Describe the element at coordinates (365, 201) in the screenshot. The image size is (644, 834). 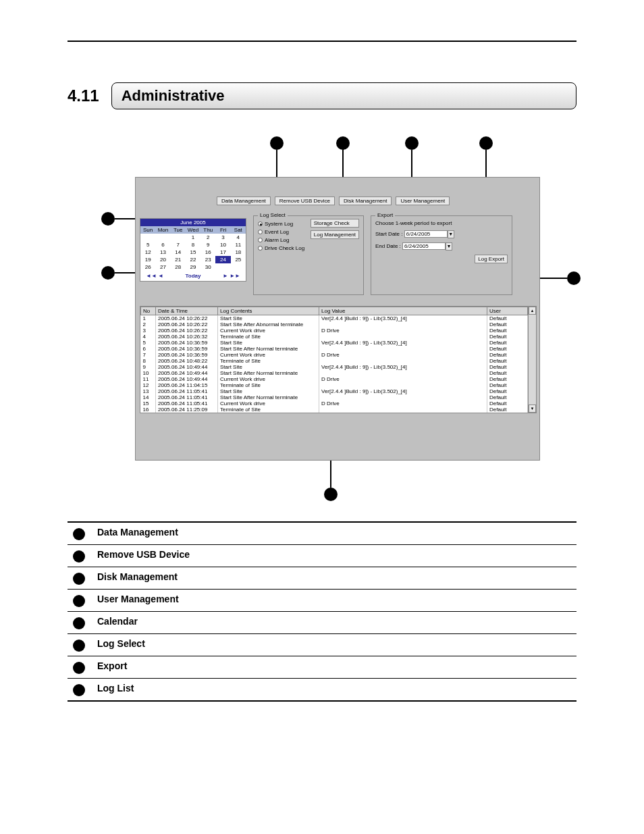
I see `tab-disk-management: Disk Management` at that location.